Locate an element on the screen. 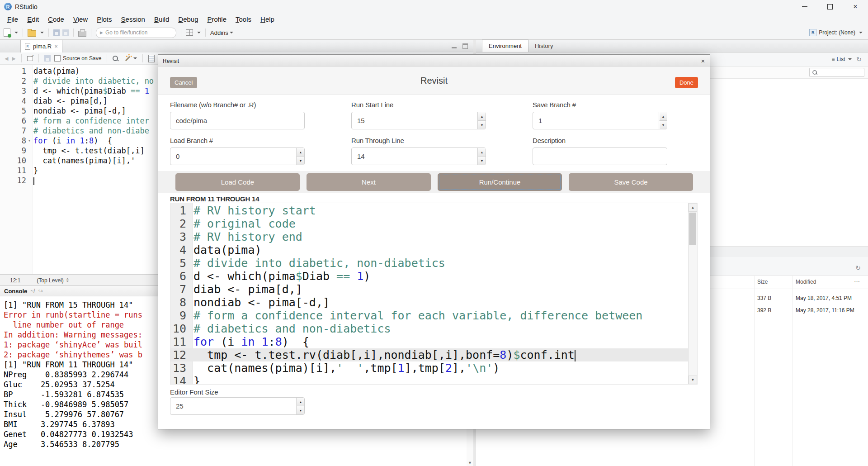 This screenshot has width=868, height=466. code-line: 12 tmp <- t.test.rv(diab[,i],nondiab[,i]… is located at coordinates (429, 355).